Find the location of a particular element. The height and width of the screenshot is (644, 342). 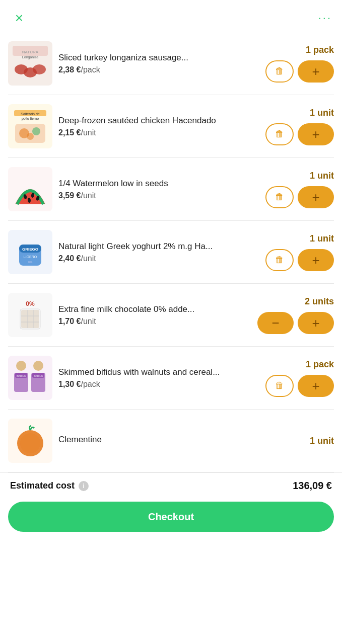

product-price: 2,38 €/pack is located at coordinates (159, 70).